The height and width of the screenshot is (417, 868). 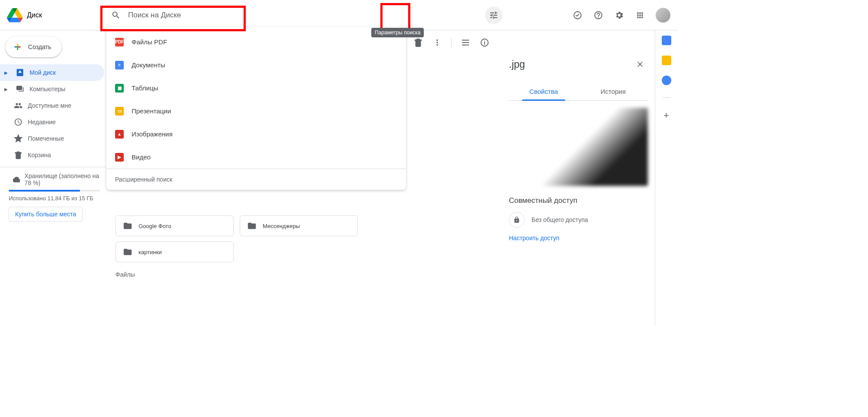 I want to click on nav-label: Доступные мне, so click(x=50, y=106).